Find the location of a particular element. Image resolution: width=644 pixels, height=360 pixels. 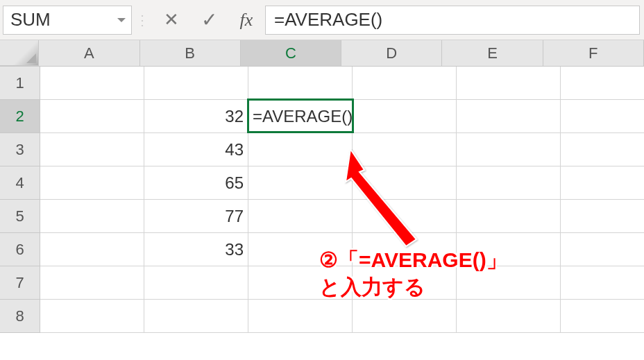

cancel-button: ✕ is located at coordinates (171, 20).